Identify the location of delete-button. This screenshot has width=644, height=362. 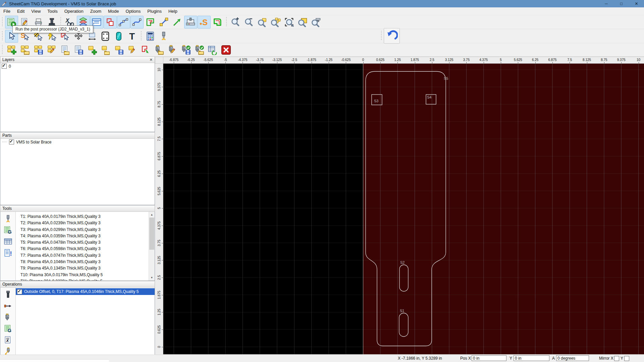
(226, 50).